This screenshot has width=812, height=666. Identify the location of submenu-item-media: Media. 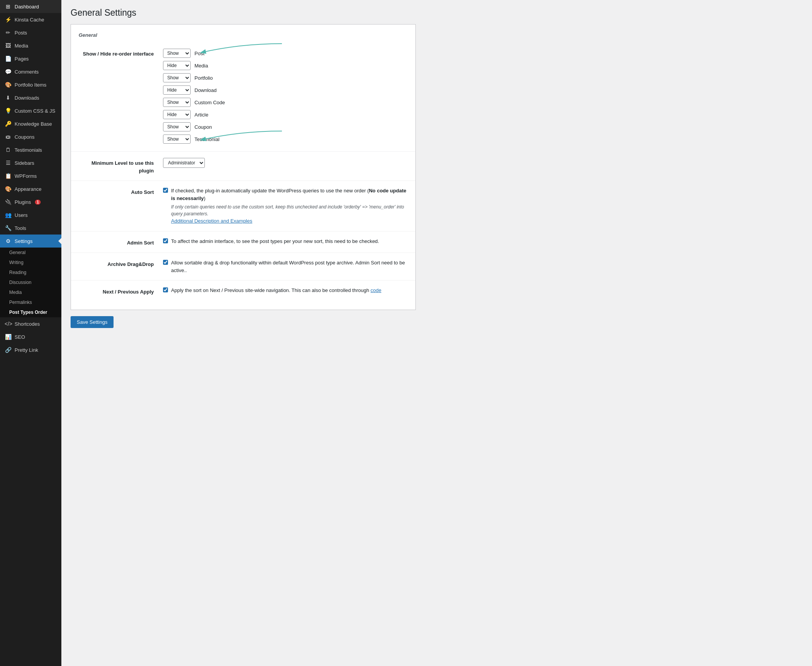
(31, 292).